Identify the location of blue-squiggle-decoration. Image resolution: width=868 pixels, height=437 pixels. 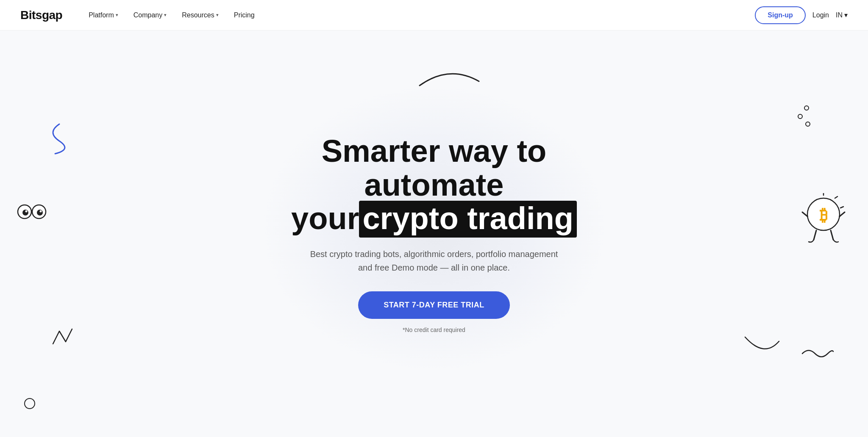
(55, 140).